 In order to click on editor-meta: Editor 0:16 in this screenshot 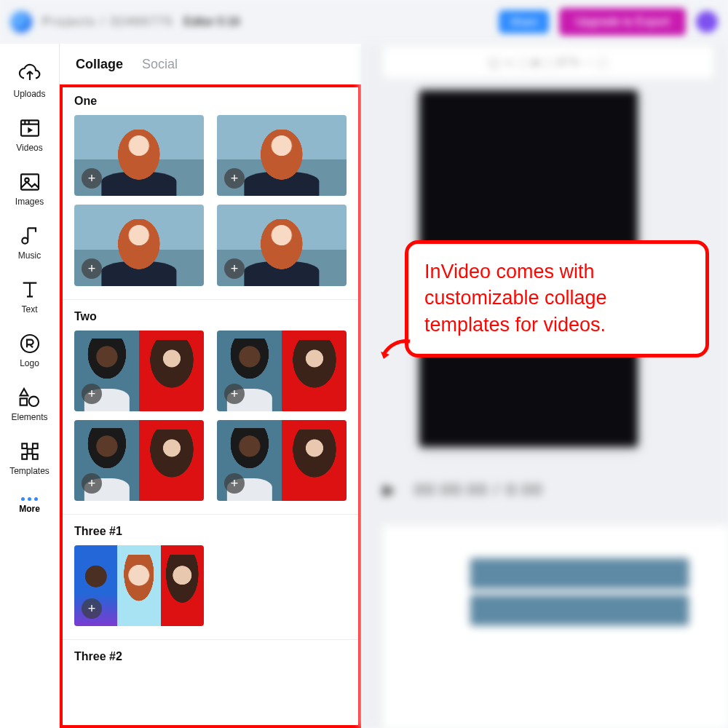, I will do `click(336, 22)`.